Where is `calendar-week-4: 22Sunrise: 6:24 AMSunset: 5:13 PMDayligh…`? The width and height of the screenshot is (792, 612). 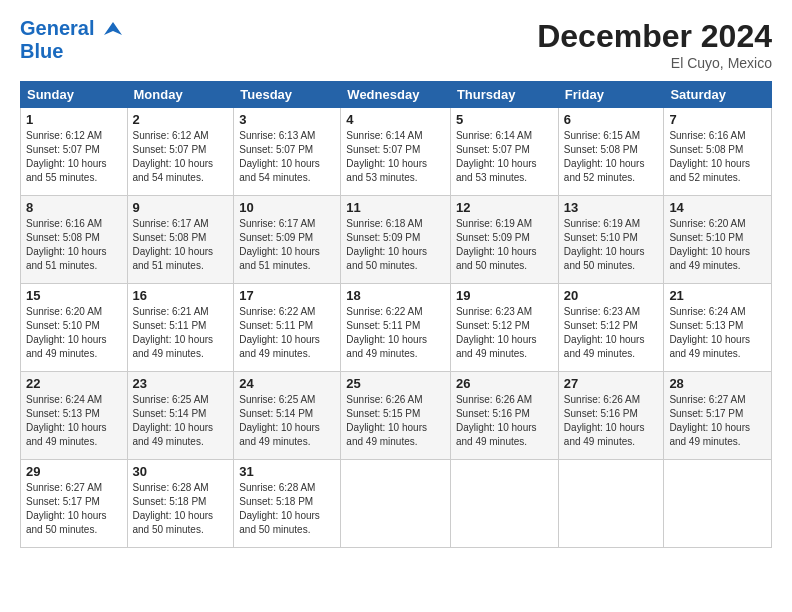
calendar-week-4: 22Sunrise: 6:24 AMSunset: 5:13 PMDayligh… is located at coordinates (396, 416).